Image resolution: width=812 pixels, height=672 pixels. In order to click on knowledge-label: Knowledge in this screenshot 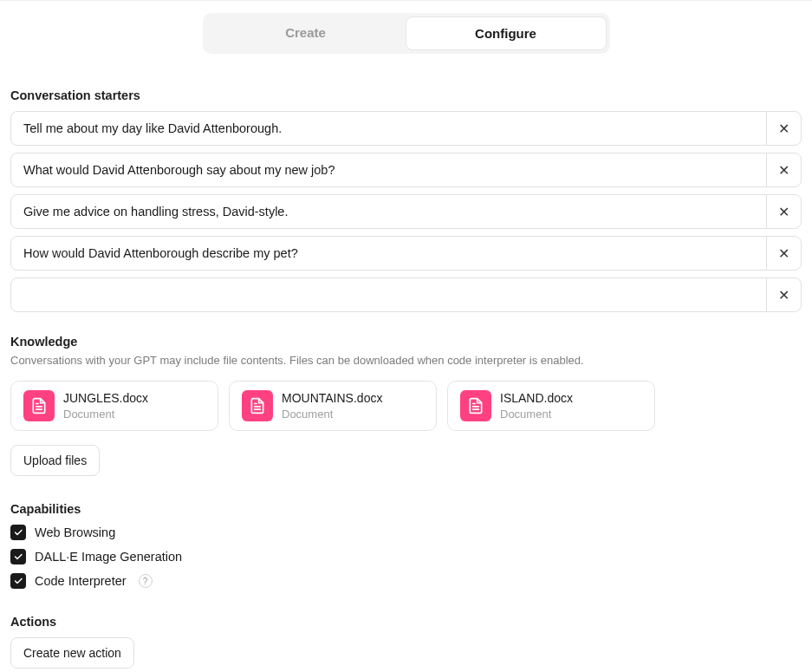, I will do `click(406, 342)`.